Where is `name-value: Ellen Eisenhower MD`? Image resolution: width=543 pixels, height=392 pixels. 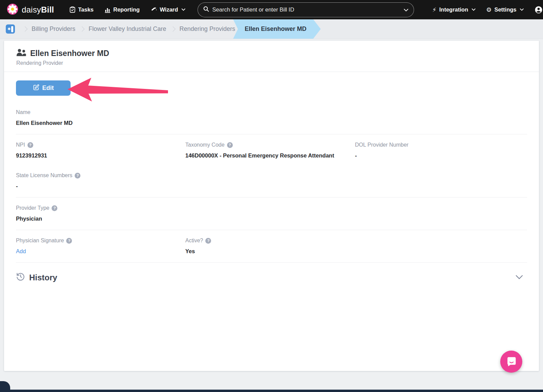
name-value: Ellen Eisenhower MD is located at coordinates (272, 123).